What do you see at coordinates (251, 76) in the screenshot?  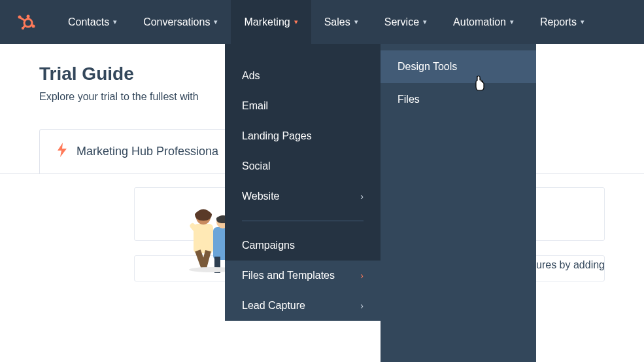 I see `dropdown-label: Ads` at bounding box center [251, 76].